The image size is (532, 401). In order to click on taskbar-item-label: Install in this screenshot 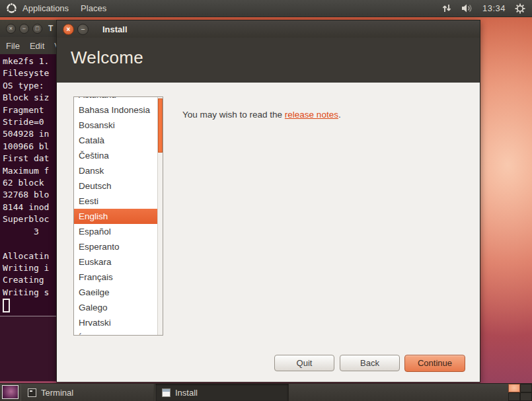, I will do `click(186, 392)`.